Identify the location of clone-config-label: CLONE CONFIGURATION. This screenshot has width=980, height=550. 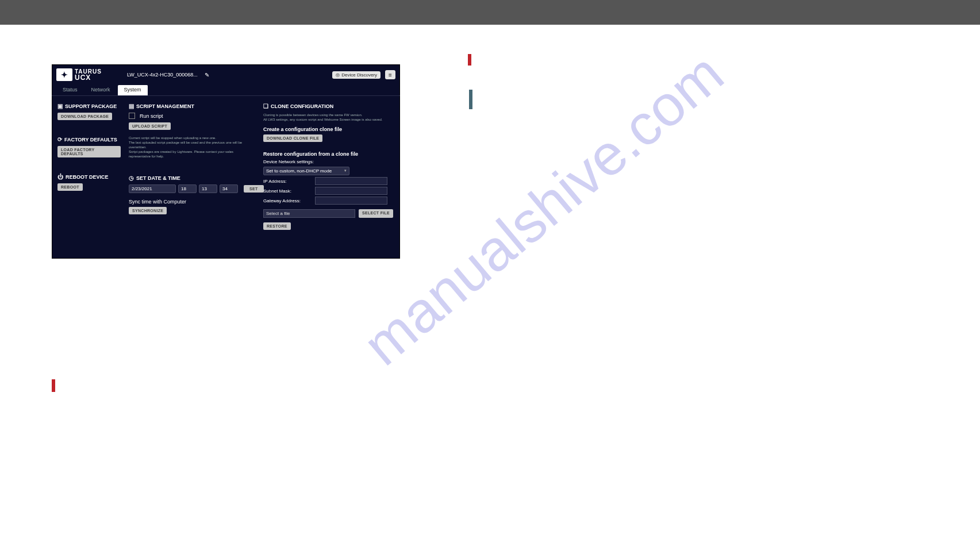
(302, 106).